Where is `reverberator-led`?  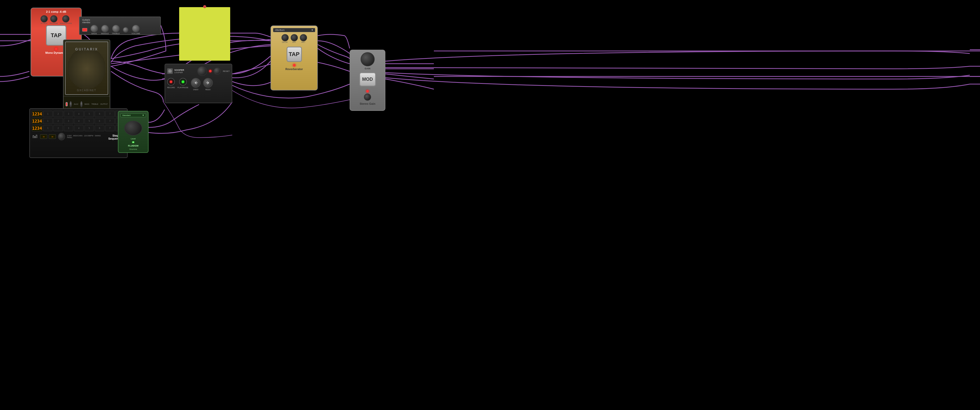
reverberator-led is located at coordinates (294, 65).